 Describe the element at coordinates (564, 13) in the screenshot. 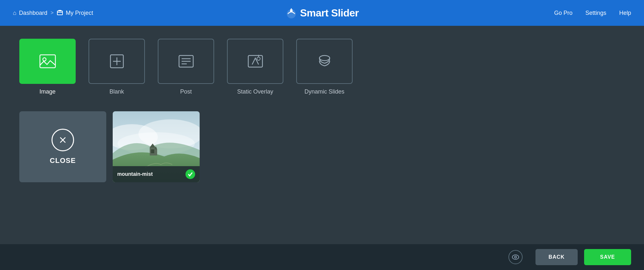

I see `go-pro-link: Go Pro` at that location.